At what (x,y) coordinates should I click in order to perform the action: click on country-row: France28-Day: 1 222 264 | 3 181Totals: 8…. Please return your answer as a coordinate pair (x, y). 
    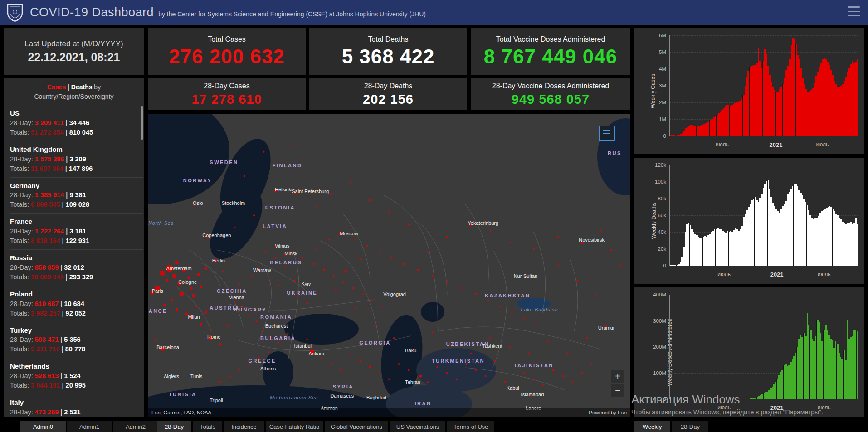
    Looking at the image, I should click on (77, 232).